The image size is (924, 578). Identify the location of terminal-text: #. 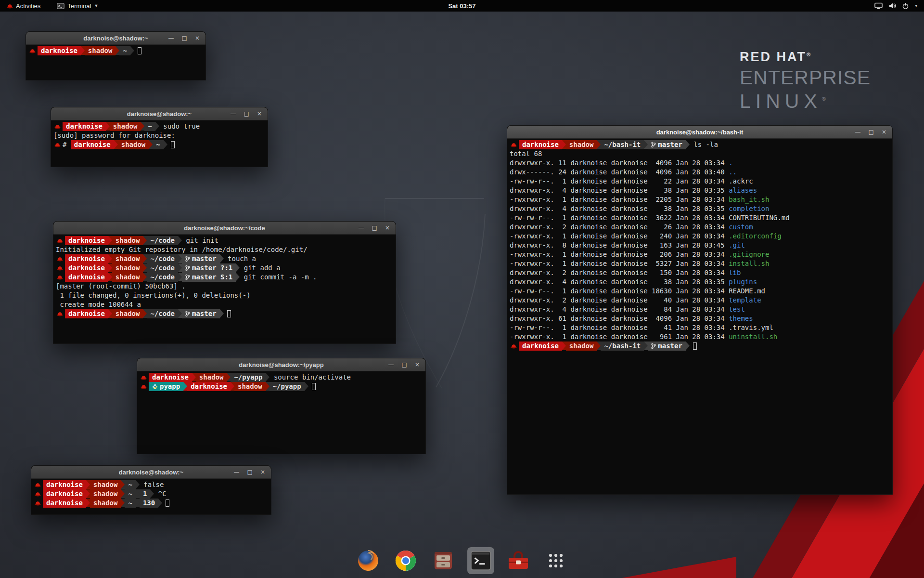
(66, 144).